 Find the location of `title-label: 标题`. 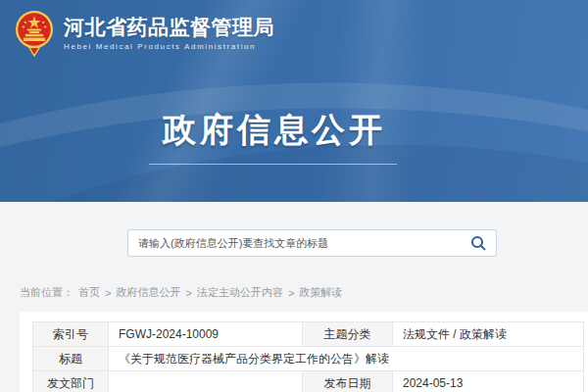

title-label: 标题 is located at coordinates (71, 359).